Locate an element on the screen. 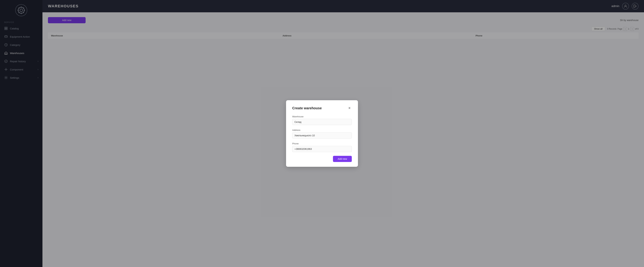 This screenshot has height=267, width=644. create-warehouse-modal: Create warehouse ✕ Warehouse Address Pho… is located at coordinates (322, 133).